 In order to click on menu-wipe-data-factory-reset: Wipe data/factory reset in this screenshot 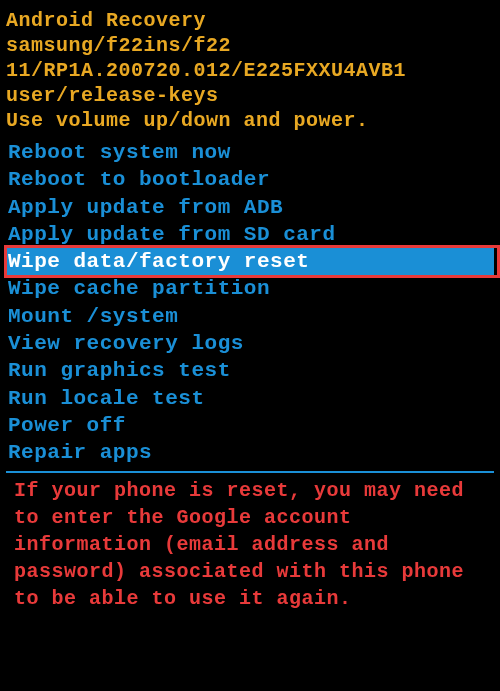, I will do `click(250, 262)`.